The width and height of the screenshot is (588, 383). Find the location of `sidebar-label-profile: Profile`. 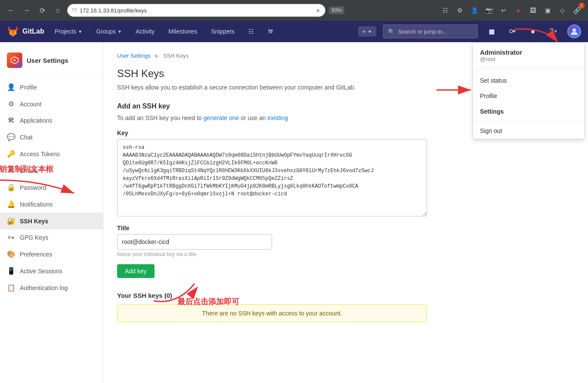

sidebar-label-profile: Profile is located at coordinates (28, 87).